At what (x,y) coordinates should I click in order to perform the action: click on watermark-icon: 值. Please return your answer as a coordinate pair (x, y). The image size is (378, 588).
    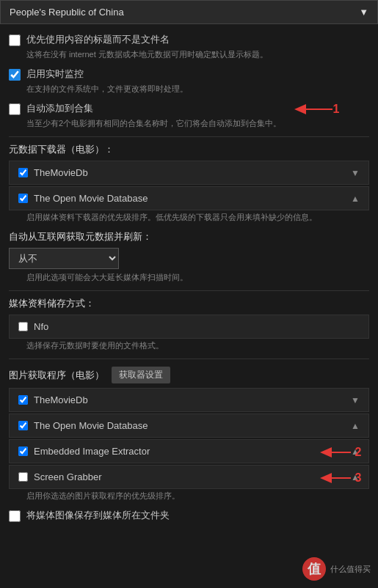
    Looking at the image, I should click on (314, 569).